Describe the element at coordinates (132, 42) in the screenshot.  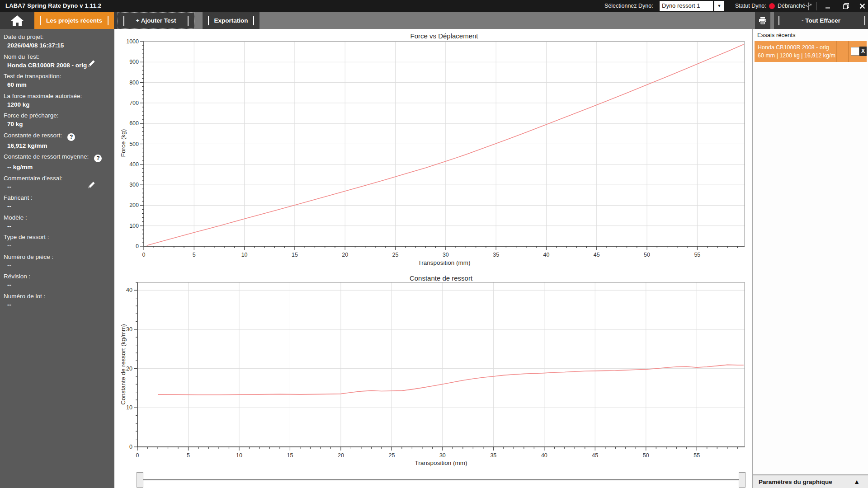
I see `svg-text: 1000` at that location.